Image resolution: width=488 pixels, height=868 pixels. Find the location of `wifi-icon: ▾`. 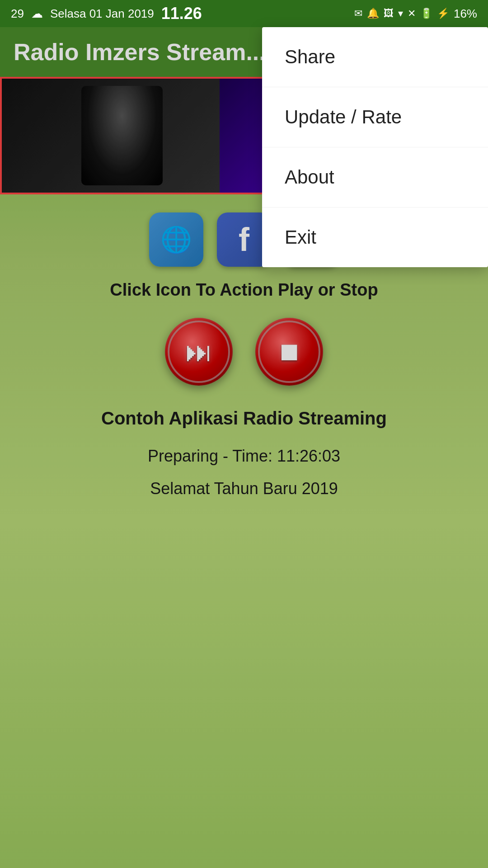

wifi-icon: ▾ is located at coordinates (400, 14).